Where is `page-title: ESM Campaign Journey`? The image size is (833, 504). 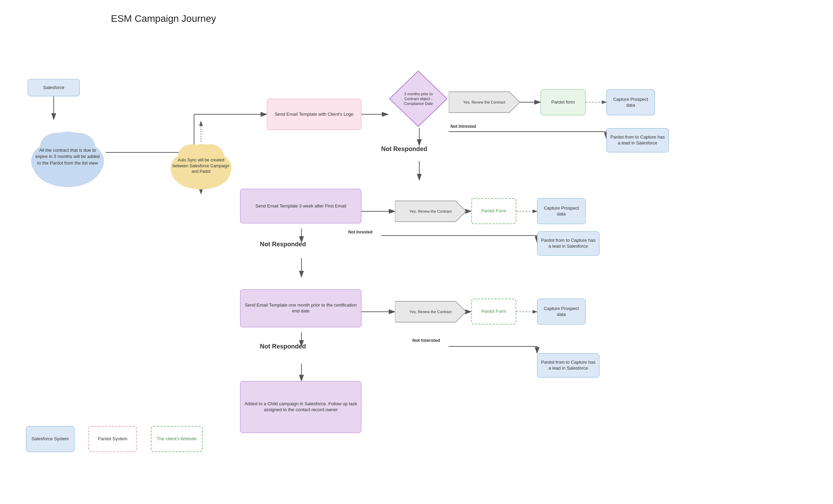
page-title: ESM Campaign Journey is located at coordinates (164, 19).